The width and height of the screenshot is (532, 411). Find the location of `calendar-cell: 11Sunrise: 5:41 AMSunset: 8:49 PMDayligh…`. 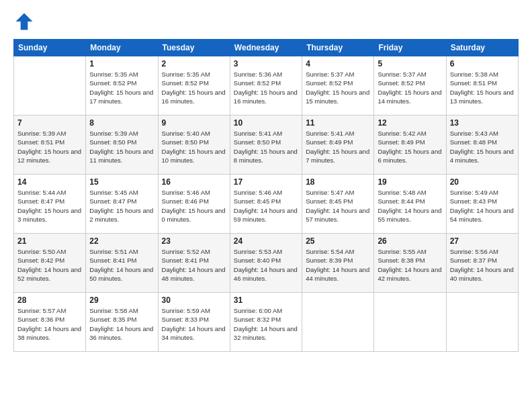

calendar-cell: 11Sunrise: 5:41 AMSunset: 8:49 PMDayligh… is located at coordinates (339, 145).